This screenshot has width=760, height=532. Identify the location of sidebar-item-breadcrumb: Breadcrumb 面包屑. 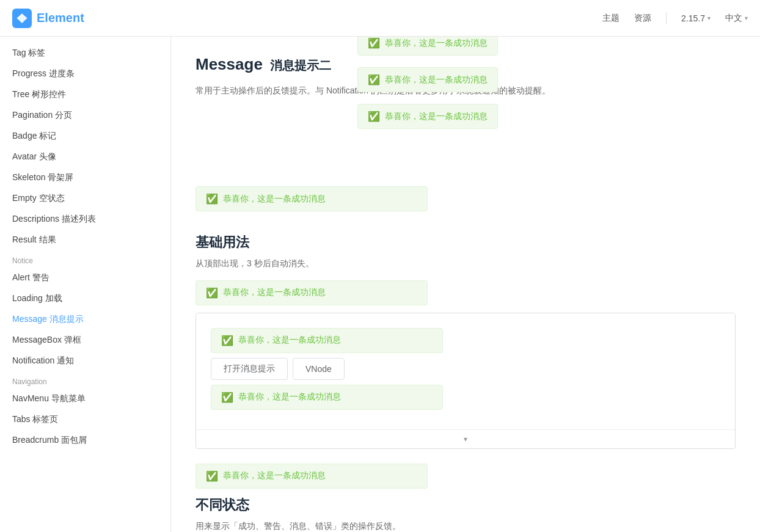
(86, 440).